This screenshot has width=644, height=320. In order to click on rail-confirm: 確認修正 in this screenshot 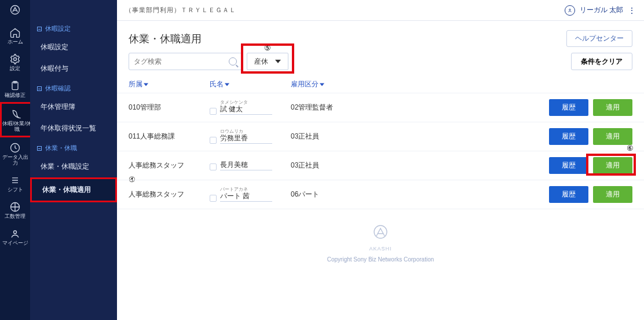, I will do `click(15, 89)`.